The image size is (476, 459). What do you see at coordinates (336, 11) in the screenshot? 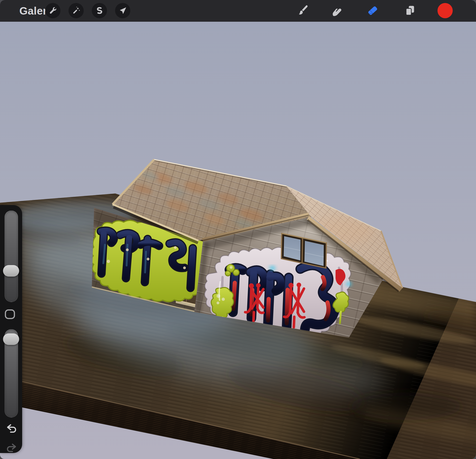
I see `smudge-tool-button` at bounding box center [336, 11].